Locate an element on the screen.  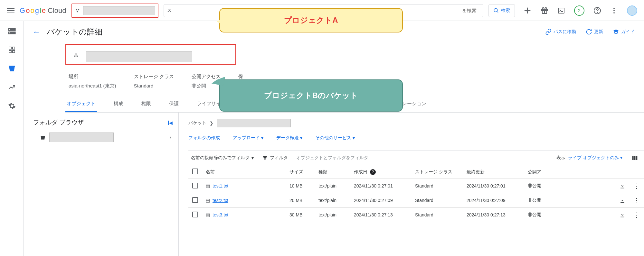
th-name: 名前 is located at coordinates (244, 172).